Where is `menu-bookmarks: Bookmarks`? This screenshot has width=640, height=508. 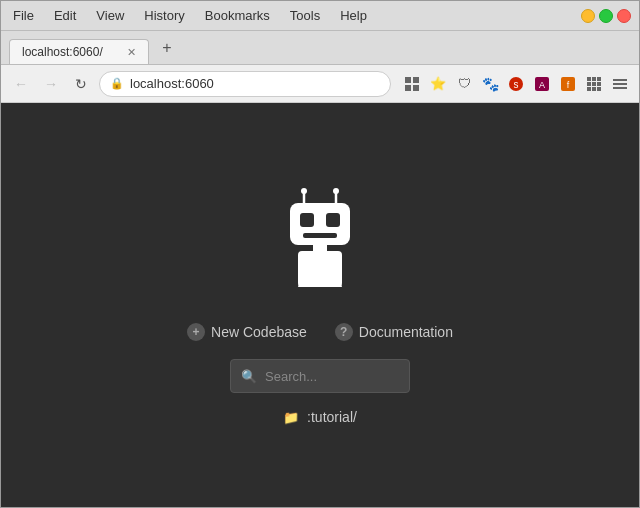
menu-bookmarks: Bookmarks is located at coordinates (238, 16).